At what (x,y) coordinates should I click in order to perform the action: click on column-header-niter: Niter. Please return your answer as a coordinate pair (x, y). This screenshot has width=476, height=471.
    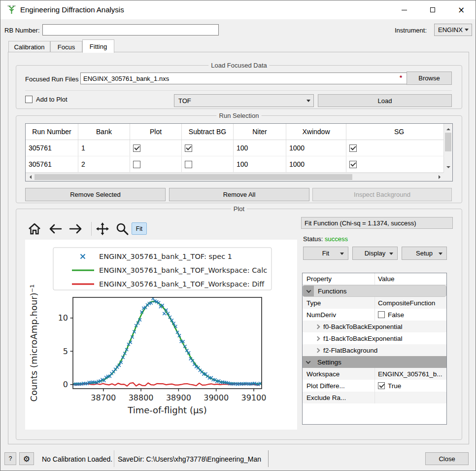
    Looking at the image, I should click on (260, 132).